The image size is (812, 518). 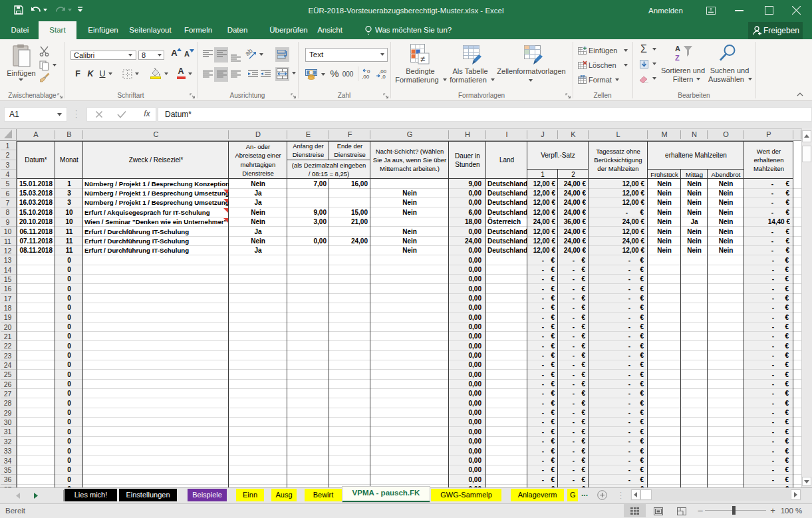 I want to click on svg-text: ab, so click(x=250, y=53).